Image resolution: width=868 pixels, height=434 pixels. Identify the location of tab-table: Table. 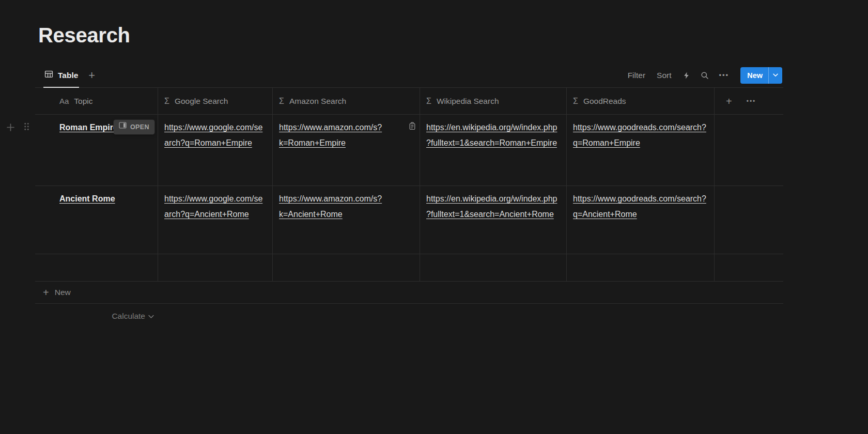
(61, 75).